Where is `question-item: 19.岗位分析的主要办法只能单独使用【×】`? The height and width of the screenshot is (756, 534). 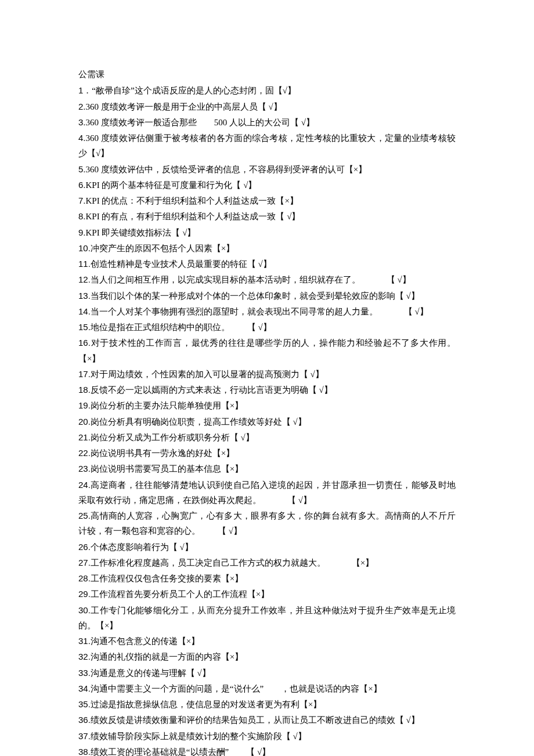 question-item: 19.岗位分析的主要办法只能单独使用【×】 is located at coordinates (267, 406).